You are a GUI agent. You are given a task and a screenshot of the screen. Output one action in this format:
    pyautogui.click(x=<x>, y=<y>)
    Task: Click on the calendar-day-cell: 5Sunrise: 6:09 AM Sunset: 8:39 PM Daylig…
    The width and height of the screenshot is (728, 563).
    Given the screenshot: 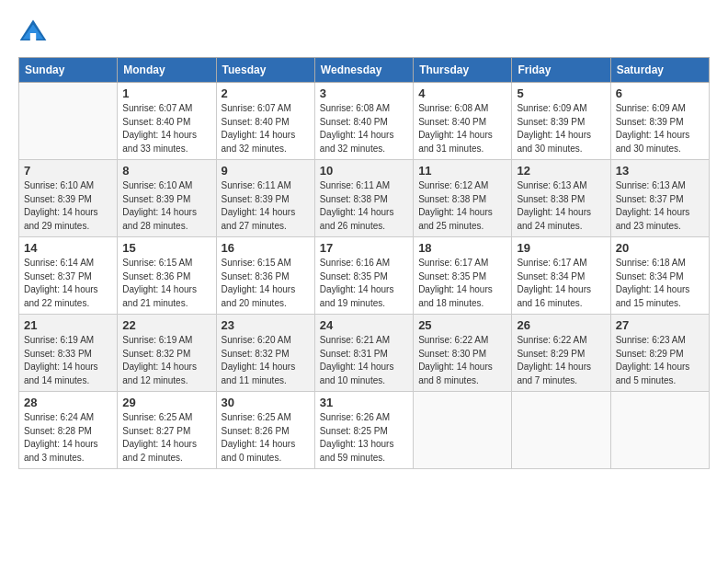 What is the action you would take?
    pyautogui.click(x=561, y=121)
    